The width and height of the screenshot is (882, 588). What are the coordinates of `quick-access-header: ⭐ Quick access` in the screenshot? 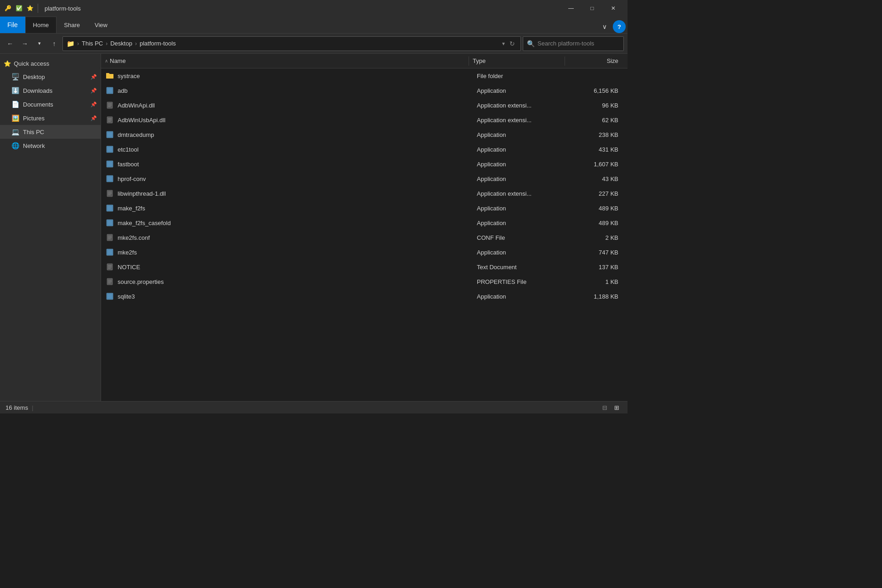 It's located at (51, 63).